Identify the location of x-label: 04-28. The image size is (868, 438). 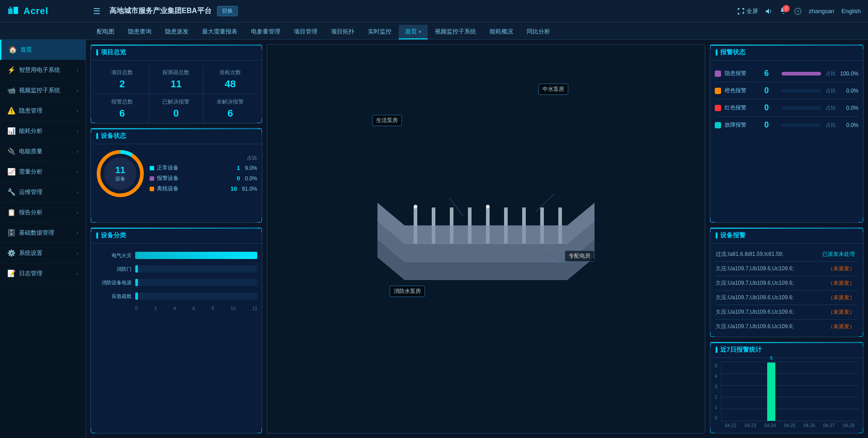
(849, 426).